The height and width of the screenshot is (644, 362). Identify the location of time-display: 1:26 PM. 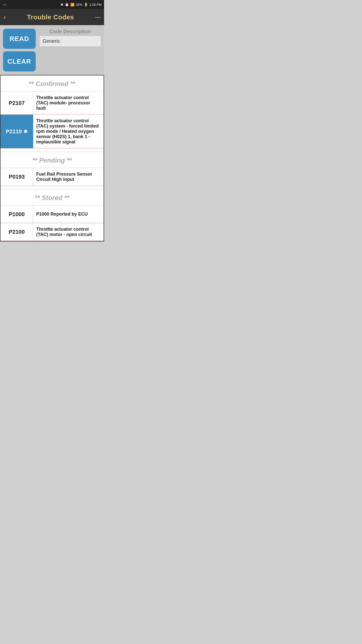
(96, 5).